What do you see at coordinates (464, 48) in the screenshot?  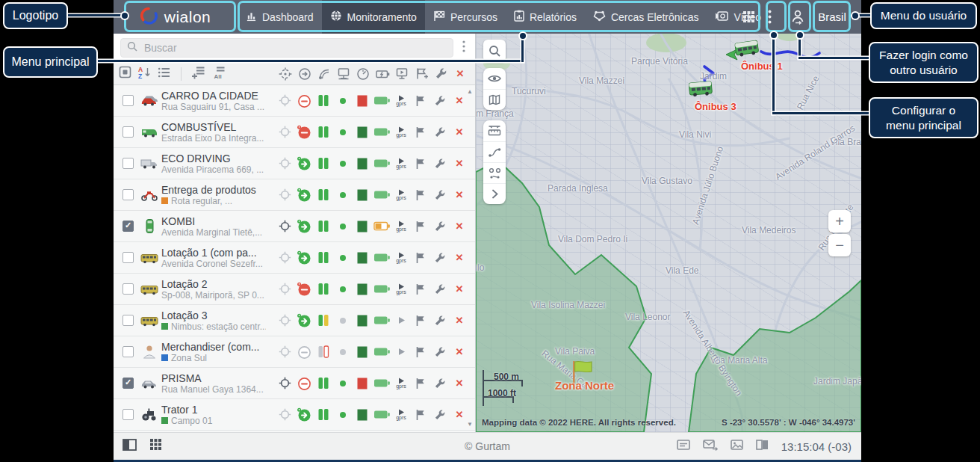 I see `search-options-kebab-icon` at bounding box center [464, 48].